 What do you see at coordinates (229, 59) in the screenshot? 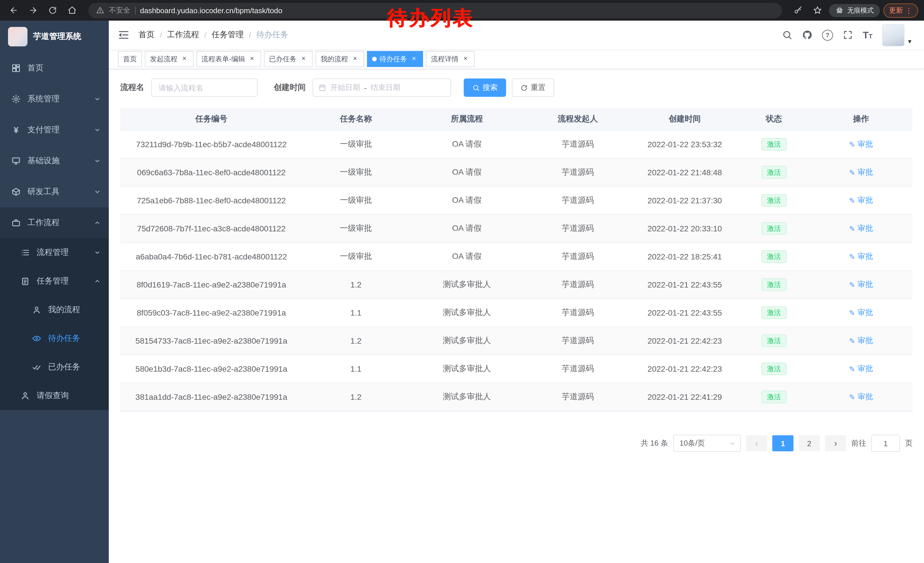
I see `view-tab: 流程表单-编辑 ×` at bounding box center [229, 59].